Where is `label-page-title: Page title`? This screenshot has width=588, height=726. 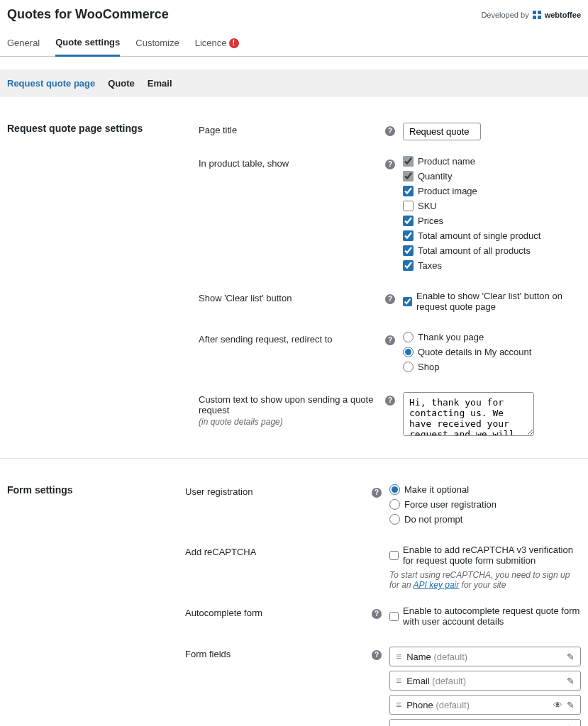 label-page-title: Page title is located at coordinates (291, 129).